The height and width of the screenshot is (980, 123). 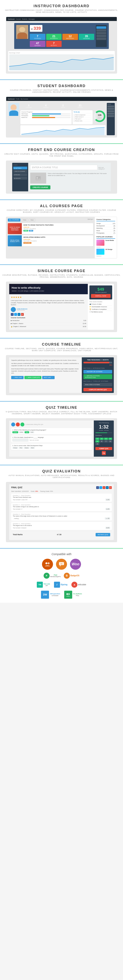 I want to click on facebook-icon: f, so click(x=12, y=314).